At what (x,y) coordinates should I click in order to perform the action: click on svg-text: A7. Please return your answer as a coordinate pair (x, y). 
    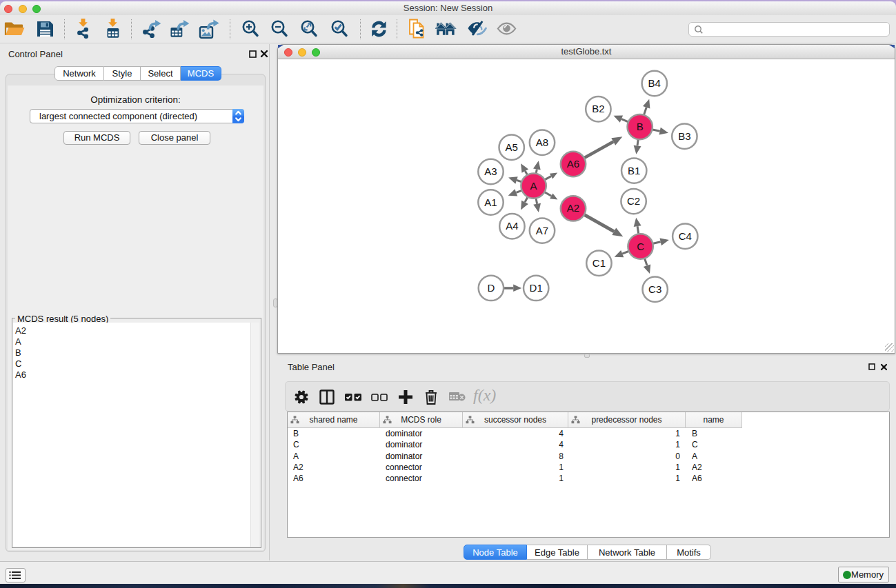
    Looking at the image, I should click on (542, 230).